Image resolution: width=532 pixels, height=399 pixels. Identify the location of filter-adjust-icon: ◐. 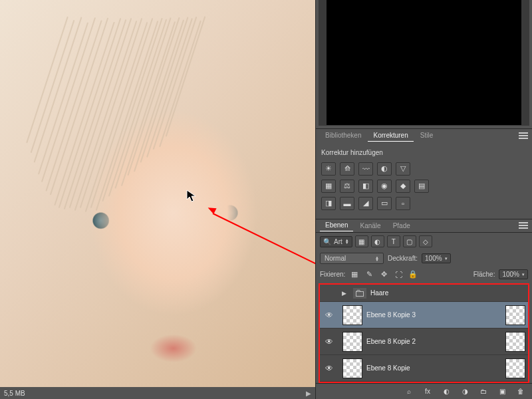
(378, 241).